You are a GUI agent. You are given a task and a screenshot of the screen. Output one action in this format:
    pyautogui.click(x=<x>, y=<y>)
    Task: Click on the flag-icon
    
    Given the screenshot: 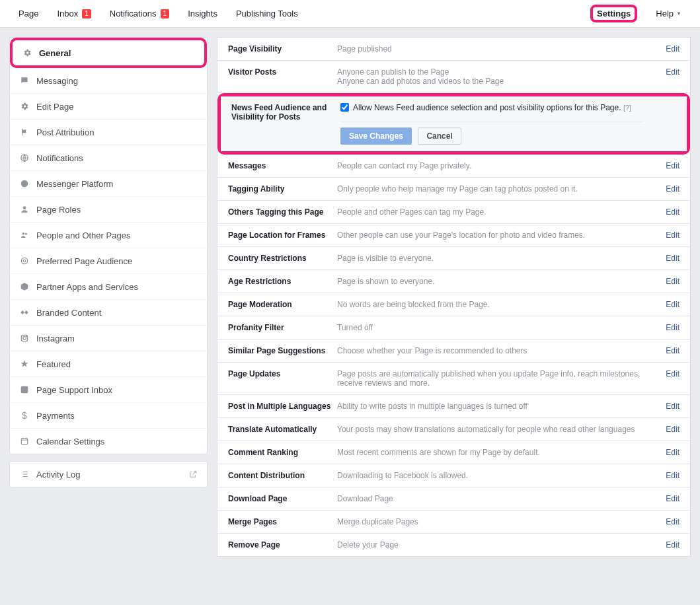 What is the action you would take?
    pyautogui.click(x=24, y=132)
    